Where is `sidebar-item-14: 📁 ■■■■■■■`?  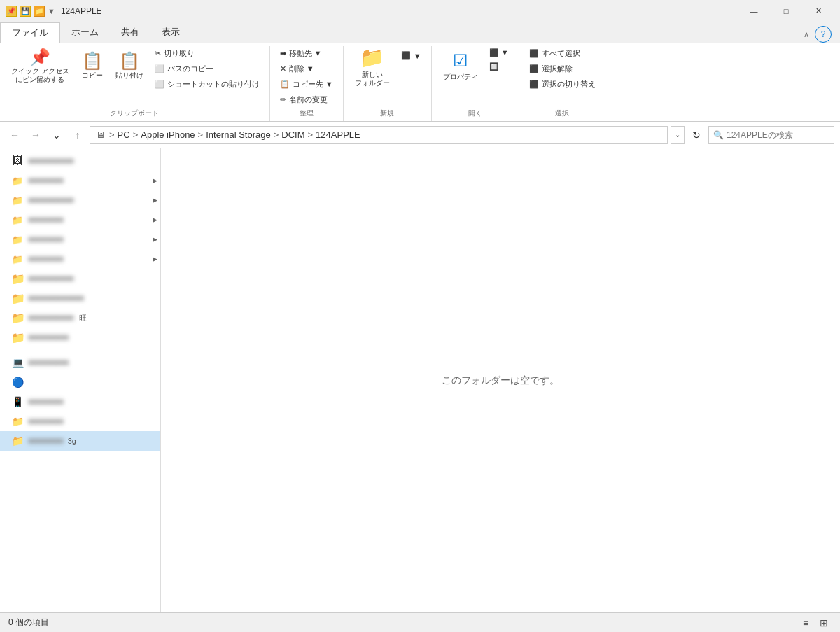
sidebar-item-14: 📁 ■■■■■■■ is located at coordinates (80, 421).